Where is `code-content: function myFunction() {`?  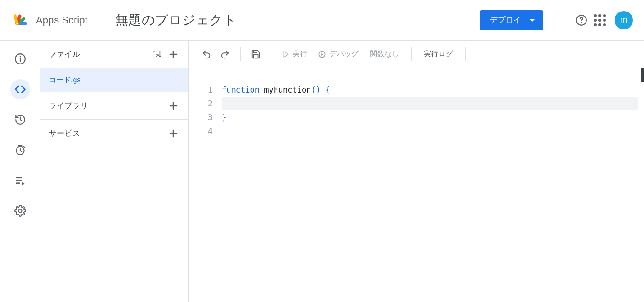 code-content: function myFunction() { is located at coordinates (433, 90).